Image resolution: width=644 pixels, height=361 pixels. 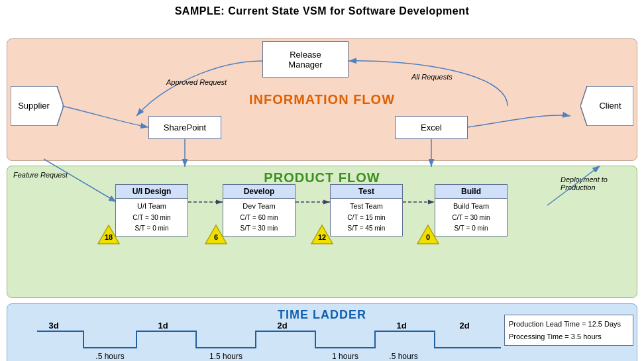 I want to click on lead-time-label: Production Lead Time = 12.5 Days, so click(x=568, y=325).